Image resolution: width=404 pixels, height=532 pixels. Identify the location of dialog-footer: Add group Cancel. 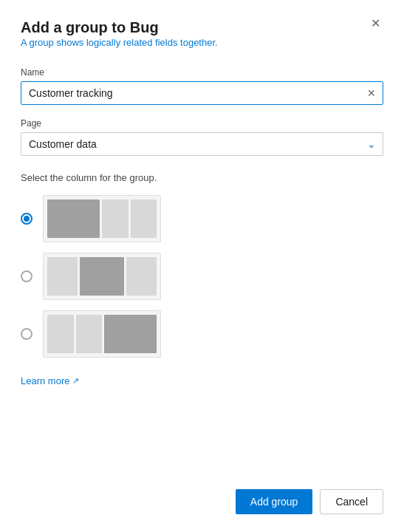
(202, 496).